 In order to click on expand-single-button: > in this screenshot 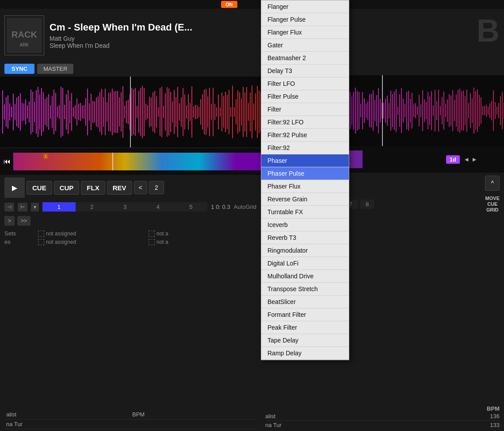, I will do `click(10, 221)`.